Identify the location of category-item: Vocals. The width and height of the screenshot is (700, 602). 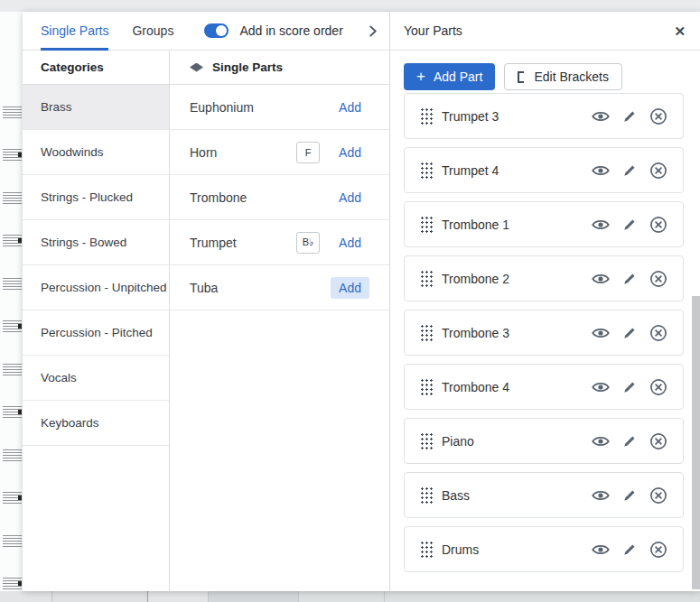
(96, 378).